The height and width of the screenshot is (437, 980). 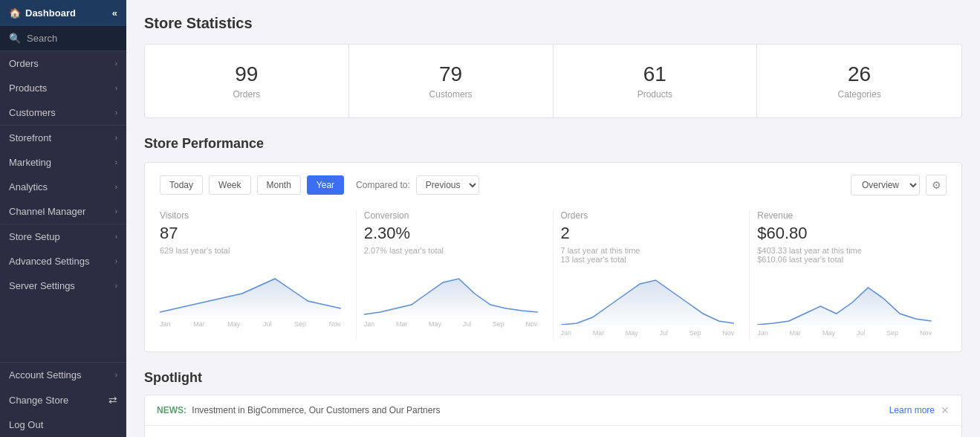 I want to click on metric-revenue-value: $60.80, so click(x=844, y=233).